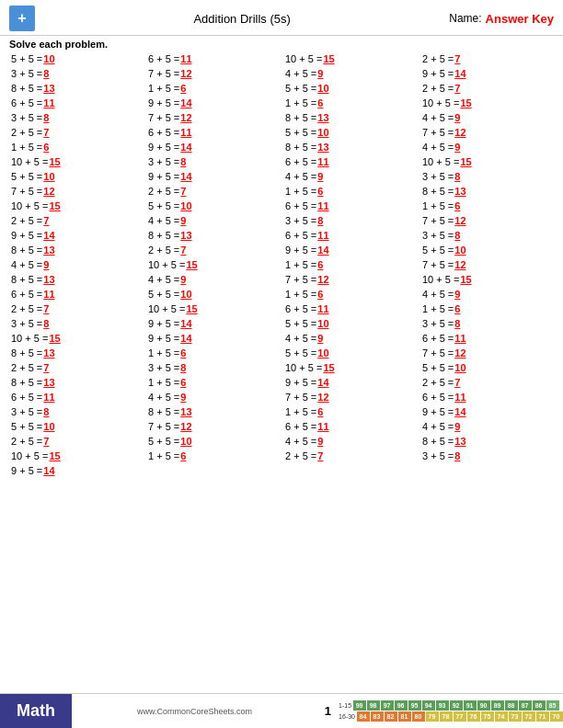  I want to click on stat-box: 72, so click(529, 717).